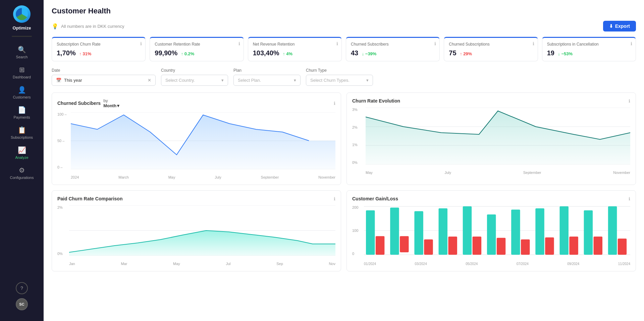 The width and height of the screenshot is (644, 321). What do you see at coordinates (55, 26) in the screenshot?
I see `notice-icon: 💡` at bounding box center [55, 26].